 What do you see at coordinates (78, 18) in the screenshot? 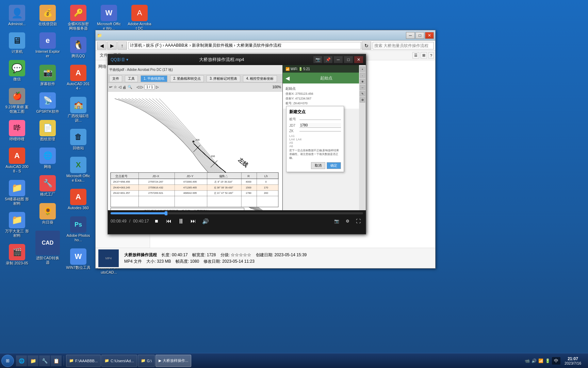
I see `desktop-icon-jinjiekis: 🔑 金蝶KIS加密网络服务器` at bounding box center [78, 18].